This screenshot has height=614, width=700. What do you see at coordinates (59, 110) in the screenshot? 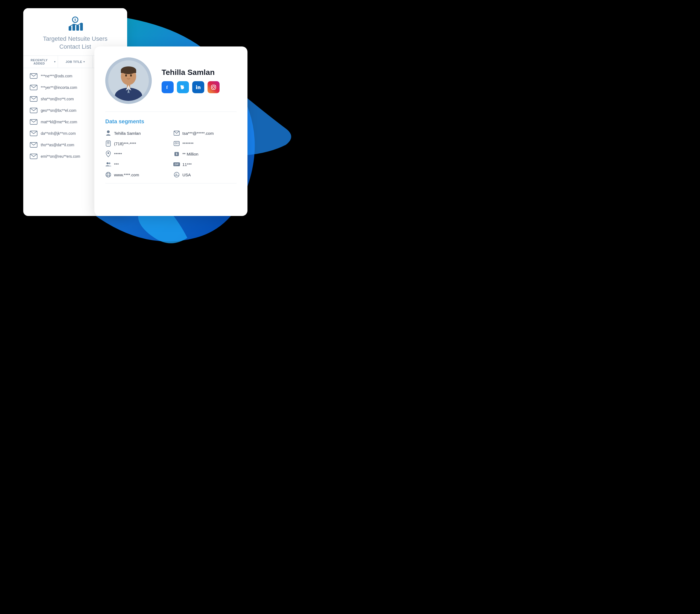
I see `email-address: geo**sn@bc**el.com` at bounding box center [59, 110].